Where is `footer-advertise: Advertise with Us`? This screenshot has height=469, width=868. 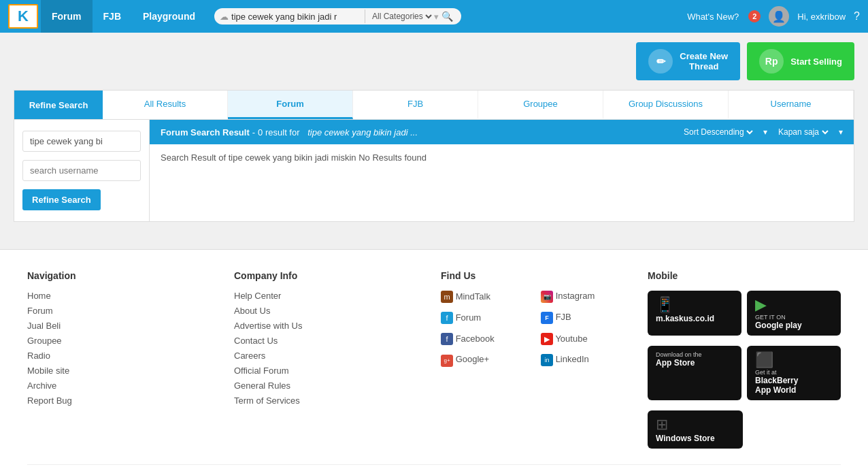 footer-advertise: Advertise with Us is located at coordinates (331, 325).